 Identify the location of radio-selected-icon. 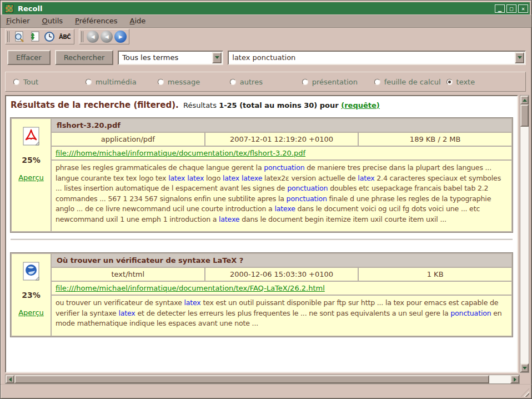
(450, 82).